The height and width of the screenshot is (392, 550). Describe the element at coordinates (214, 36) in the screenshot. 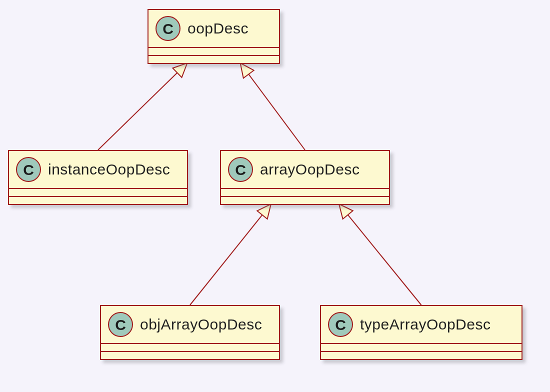

I see `class-box-oopDesc: C oopDesc` at that location.